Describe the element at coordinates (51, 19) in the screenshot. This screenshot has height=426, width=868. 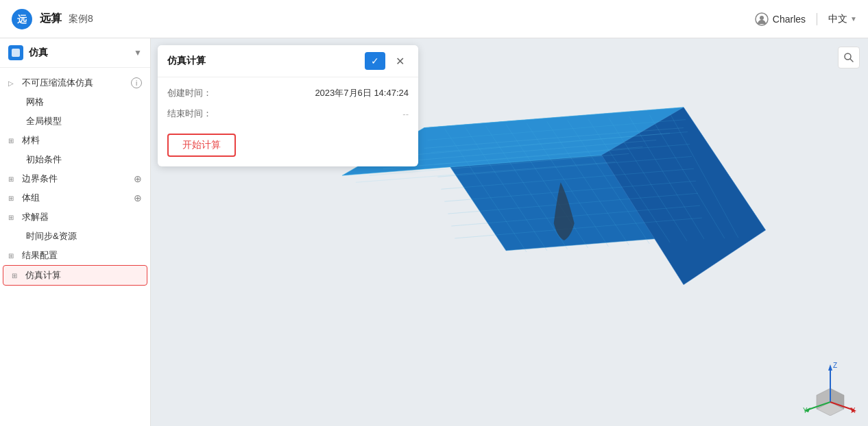
I see `app-title: 远算` at that location.